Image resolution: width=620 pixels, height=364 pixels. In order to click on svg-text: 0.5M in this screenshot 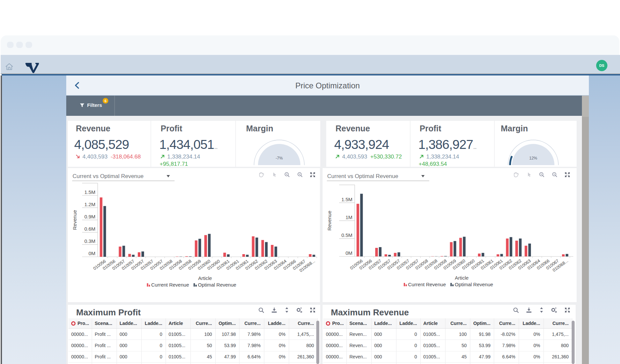, I will do `click(347, 235)`.